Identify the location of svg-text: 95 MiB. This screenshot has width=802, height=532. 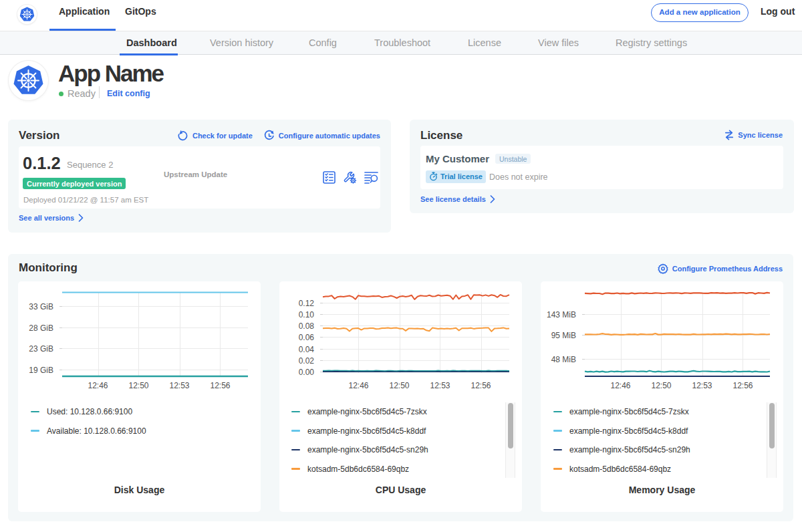
(564, 336).